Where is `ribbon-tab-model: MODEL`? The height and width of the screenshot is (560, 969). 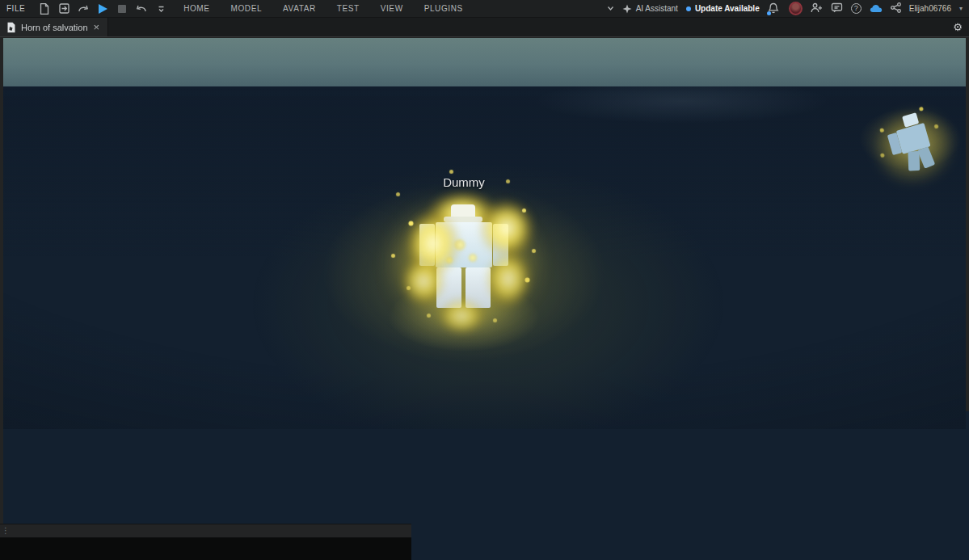 ribbon-tab-model: MODEL is located at coordinates (247, 8).